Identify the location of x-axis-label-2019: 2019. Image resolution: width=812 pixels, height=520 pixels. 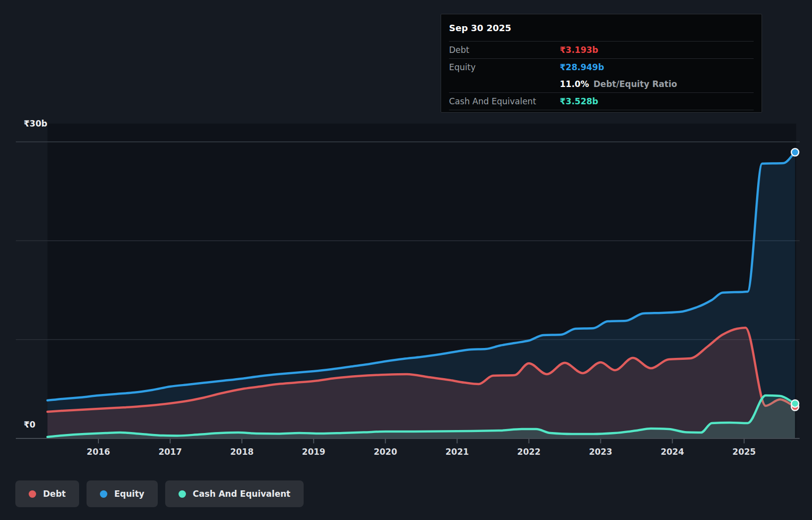
(314, 452).